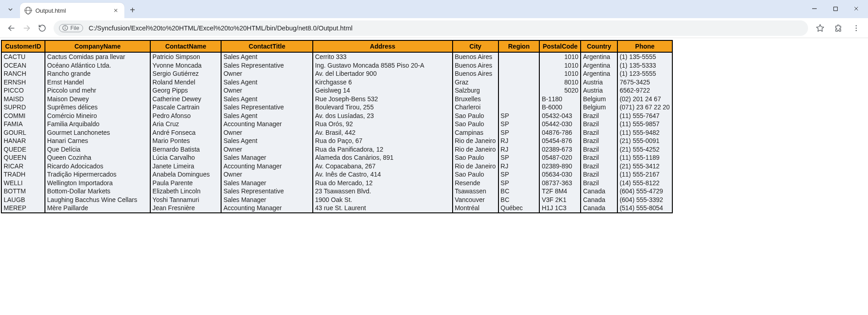 The width and height of the screenshot is (868, 315). Describe the element at coordinates (838, 28) in the screenshot. I see `extensions-button` at that location.